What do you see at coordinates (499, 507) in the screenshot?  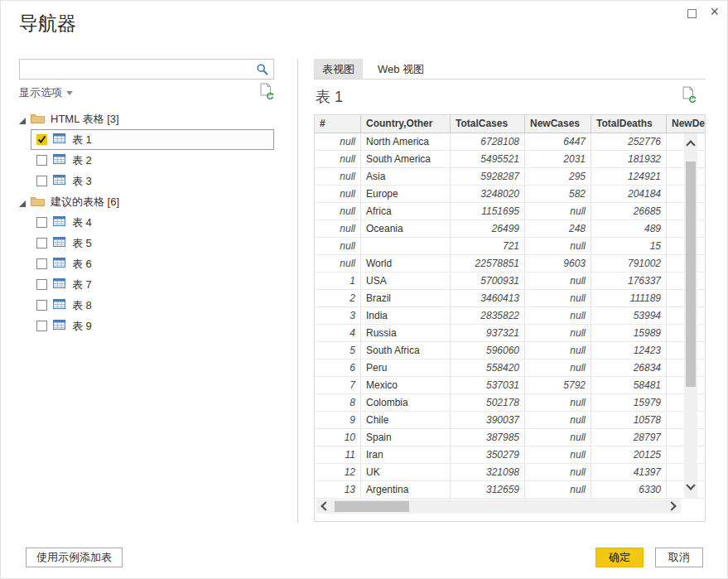 I see `horizontal-scrollbar` at bounding box center [499, 507].